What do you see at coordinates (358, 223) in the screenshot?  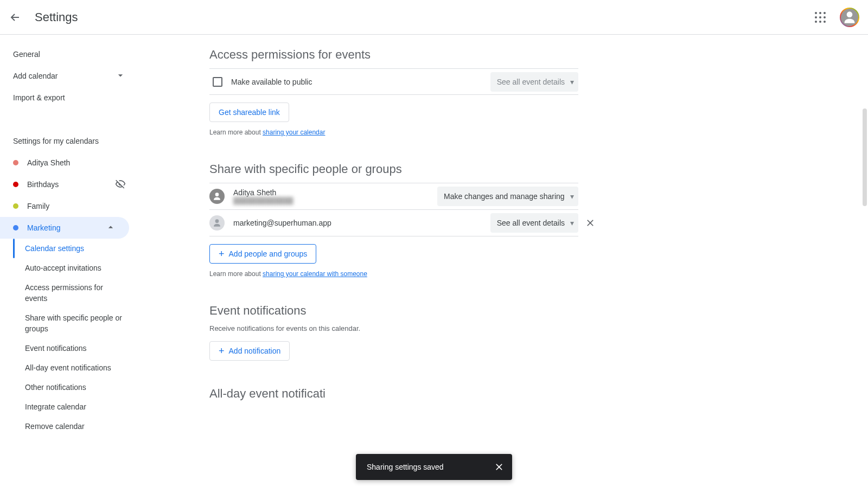 I see `person-email: marketing@superhuman.app` at bounding box center [358, 223].